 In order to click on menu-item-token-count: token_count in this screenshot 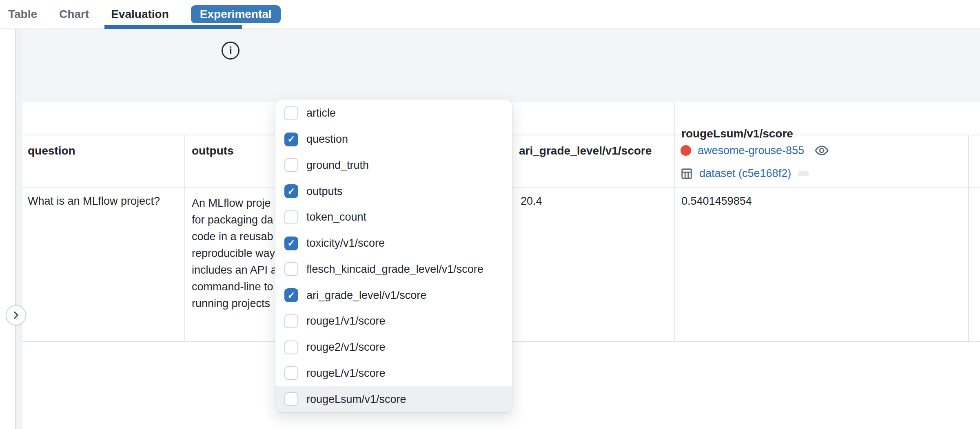, I will do `click(394, 217)`.